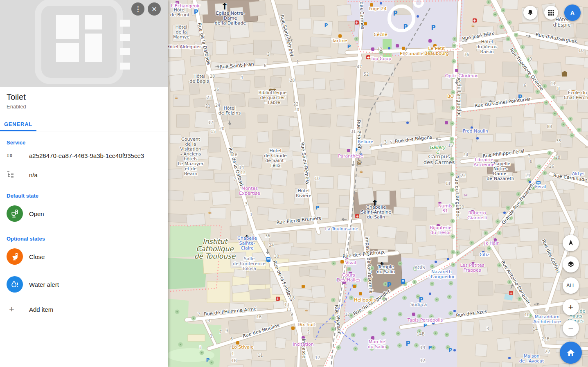 Image resolution: width=588 pixels, height=367 pixels. Describe the element at coordinates (84, 214) in the screenshot. I see `state-open-row: Open` at that location.